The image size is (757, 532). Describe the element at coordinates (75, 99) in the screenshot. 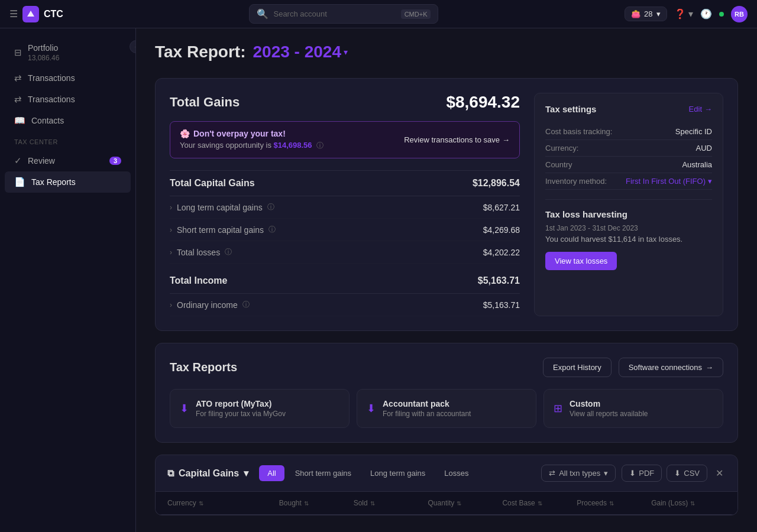

I see `sidebar-transactions-2-label: Transactions` at that location.